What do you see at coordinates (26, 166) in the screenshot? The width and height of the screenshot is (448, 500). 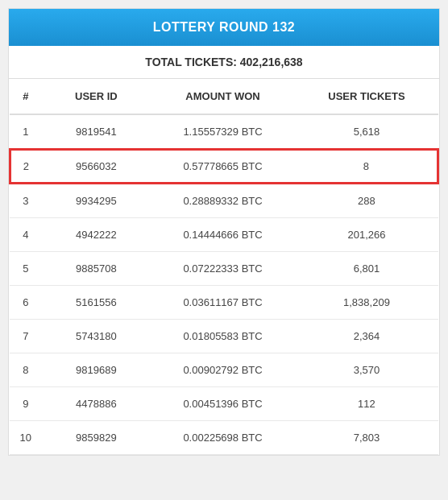 I see `cell-rank: 2` at bounding box center [26, 166].